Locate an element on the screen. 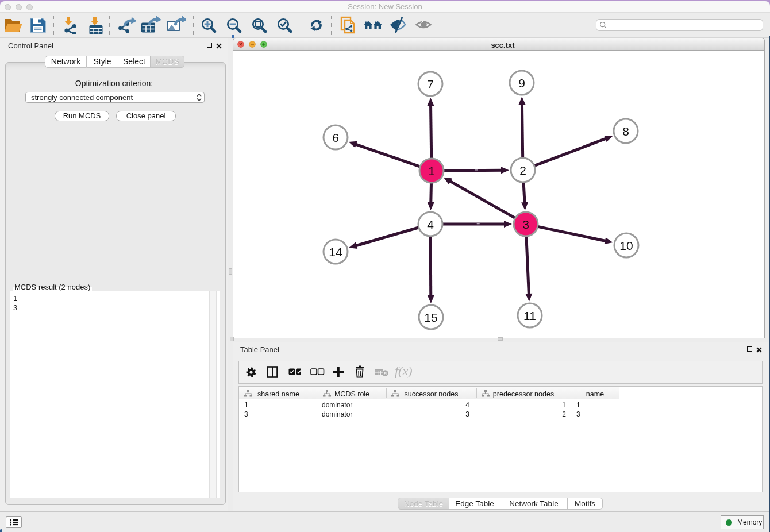 The height and width of the screenshot is (532, 770). svg-text: 10 is located at coordinates (626, 246).